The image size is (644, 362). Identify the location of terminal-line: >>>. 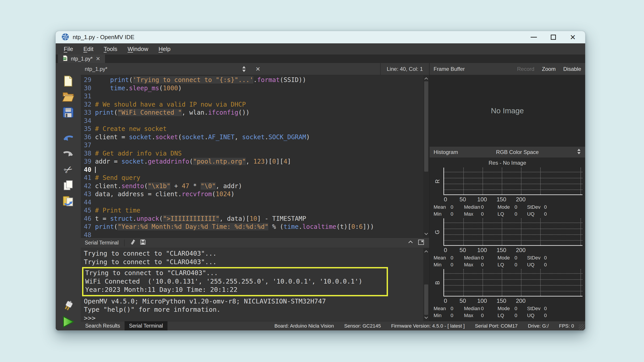
(254, 318).